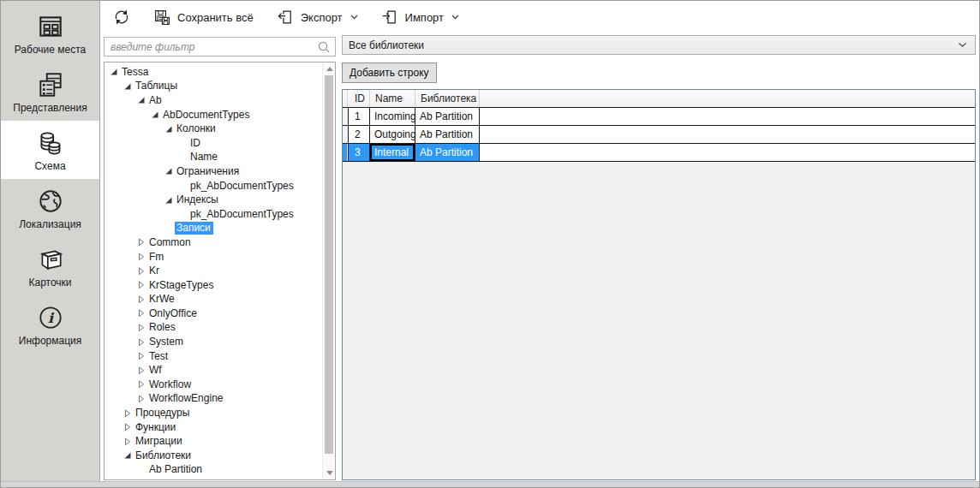 This screenshot has width=980, height=488. Describe the element at coordinates (122, 17) in the screenshot. I see `refresh-button` at that location.